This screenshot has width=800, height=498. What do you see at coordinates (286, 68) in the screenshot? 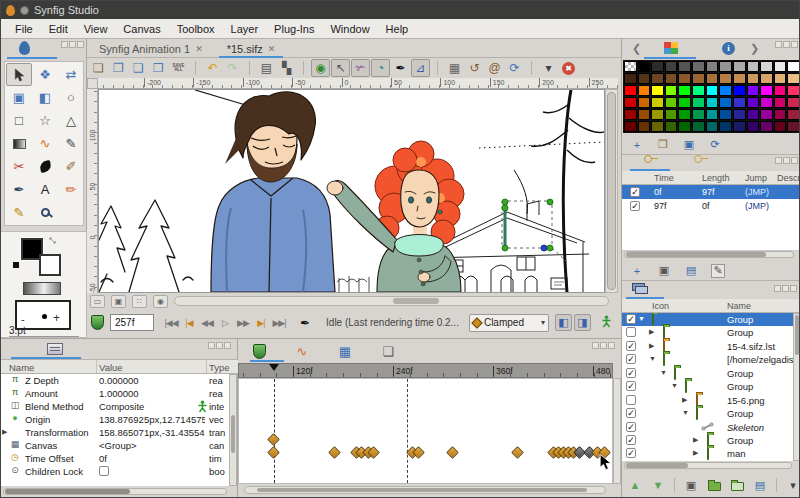
I see `preview-button: ▚` at bounding box center [286, 68].